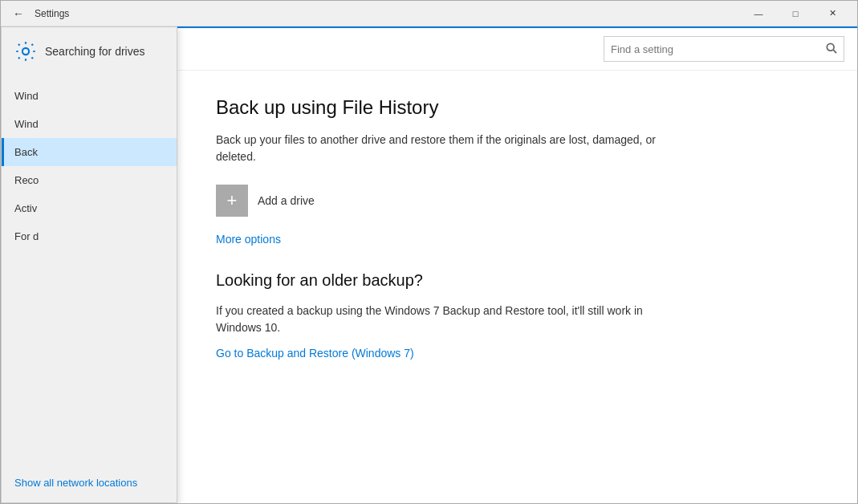 Image resolution: width=858 pixels, height=504 pixels. What do you see at coordinates (724, 49) in the screenshot?
I see `search-box` at bounding box center [724, 49].